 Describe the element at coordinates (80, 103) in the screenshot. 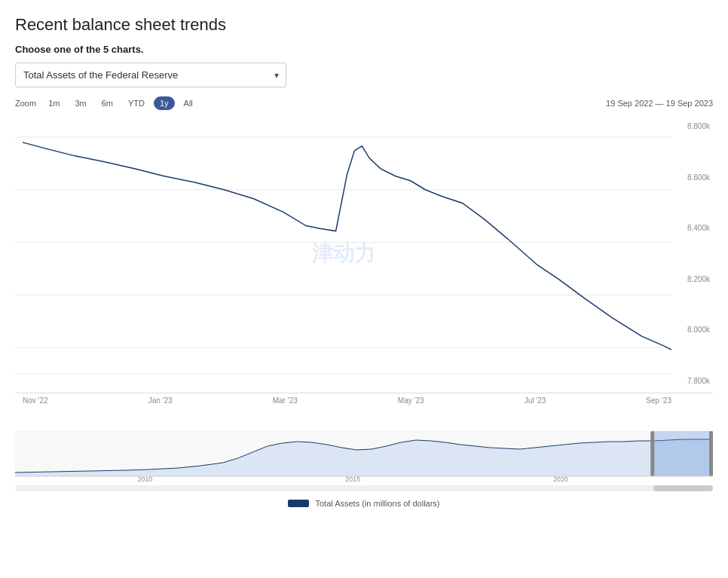

I see `zoom-3m-button: 3m` at that location.